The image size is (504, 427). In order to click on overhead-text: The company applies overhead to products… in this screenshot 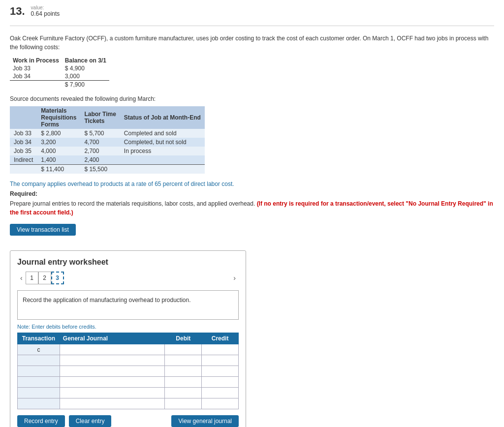, I will do `click(252, 184)`.